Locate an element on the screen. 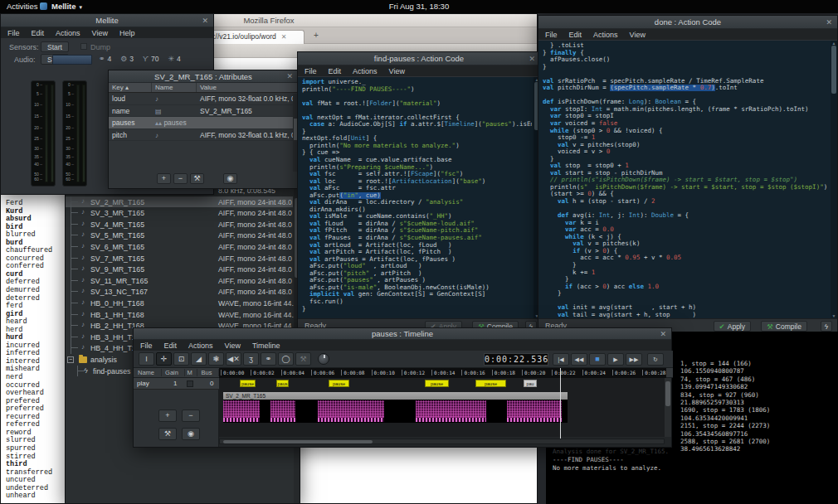 The height and width of the screenshot is (504, 838). timeline-vscrollbar is located at coordinates (668, 408).